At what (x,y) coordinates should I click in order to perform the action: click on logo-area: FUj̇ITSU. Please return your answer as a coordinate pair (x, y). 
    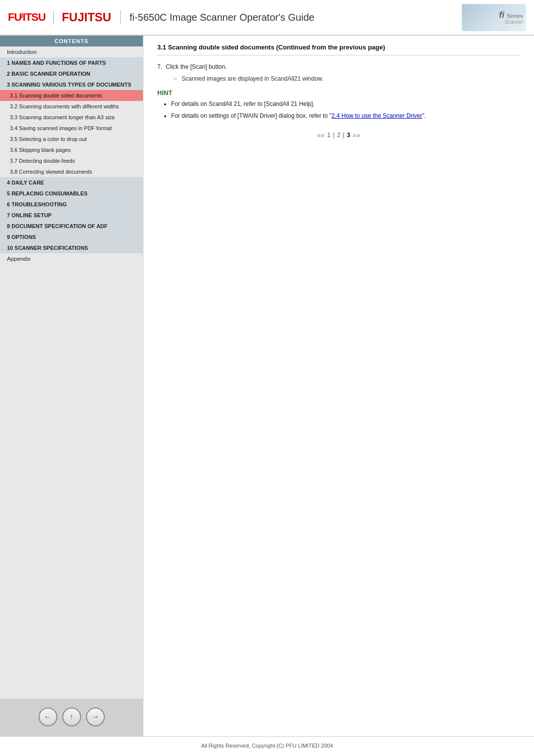
    Looking at the image, I should click on (31, 17).